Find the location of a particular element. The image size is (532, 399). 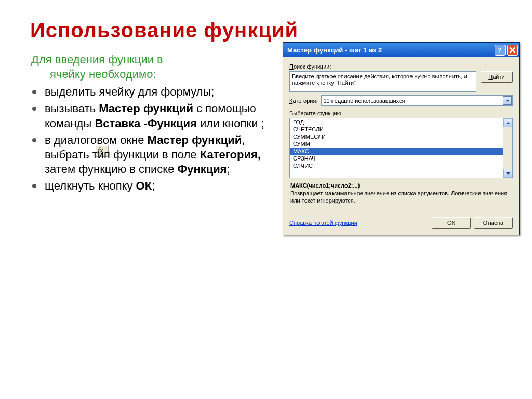

list-item: СРЗНАЧ is located at coordinates (397, 158).